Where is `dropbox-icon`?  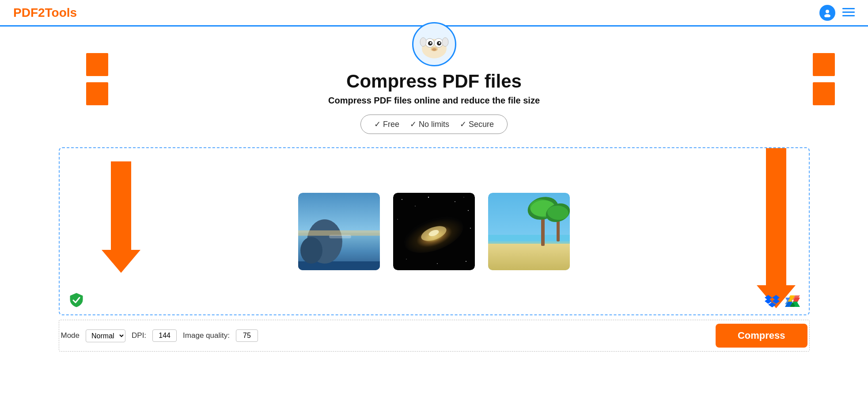 dropbox-icon is located at coordinates (772, 301).